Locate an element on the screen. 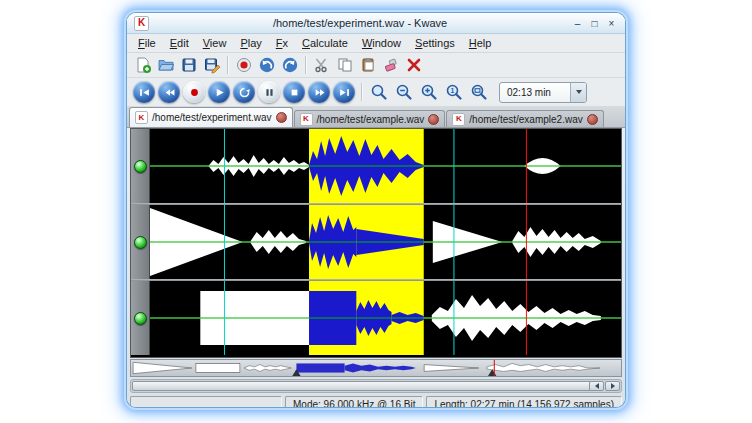 This screenshot has height=423, width=752. erase-button is located at coordinates (390, 66).